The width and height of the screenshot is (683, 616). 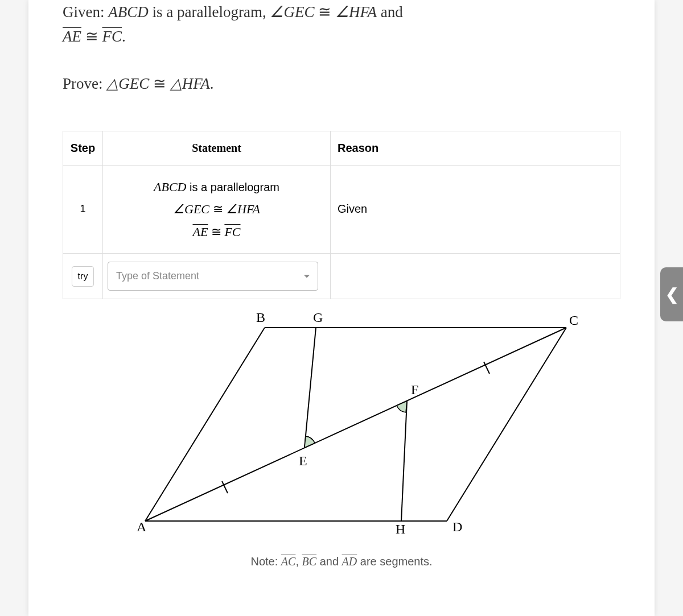 I want to click on reason-cell: Given, so click(x=476, y=209).